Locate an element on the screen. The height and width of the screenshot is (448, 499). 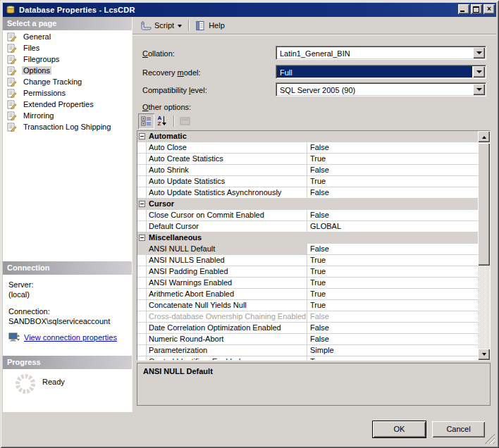
grid-row: Automatic is located at coordinates (307, 137).